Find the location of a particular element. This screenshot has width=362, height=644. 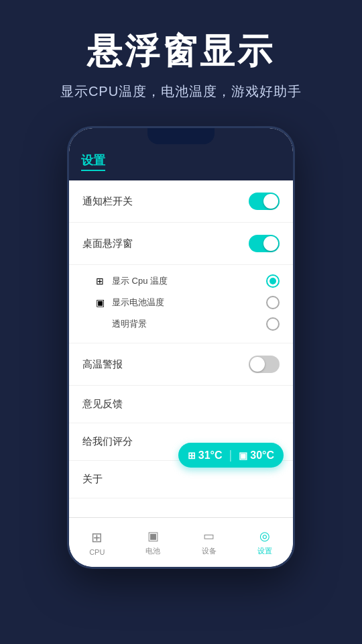

settings-nav-label: 设置 is located at coordinates (265, 551).